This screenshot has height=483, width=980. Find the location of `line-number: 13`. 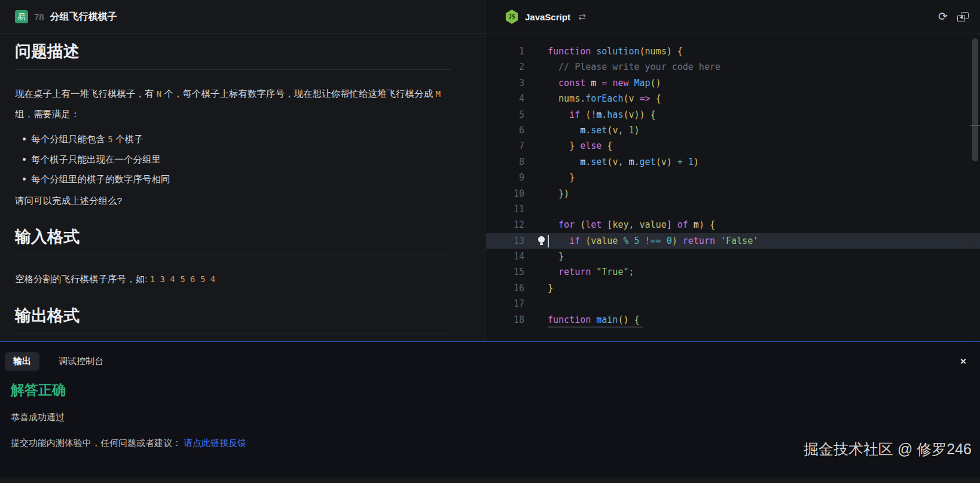

line-number: 13 is located at coordinates (505, 241).